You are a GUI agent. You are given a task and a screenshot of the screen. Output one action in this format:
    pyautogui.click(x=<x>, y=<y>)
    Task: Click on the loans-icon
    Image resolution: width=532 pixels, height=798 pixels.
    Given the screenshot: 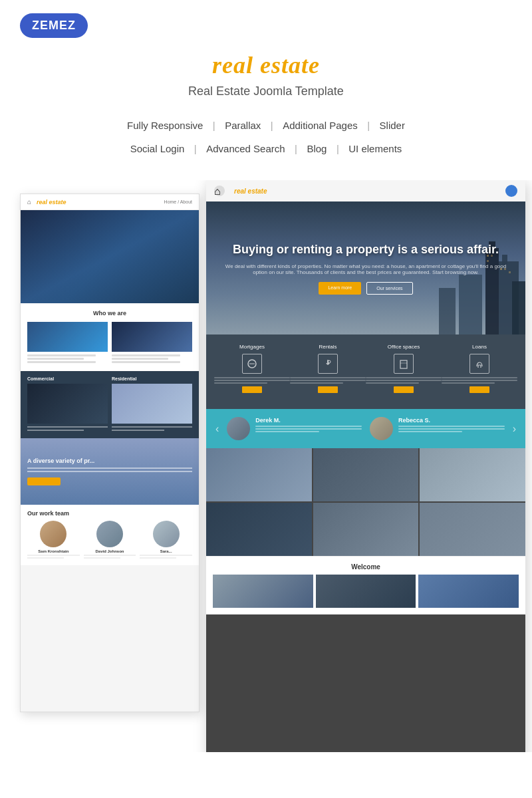 What is the action you would take?
    pyautogui.click(x=479, y=364)
    